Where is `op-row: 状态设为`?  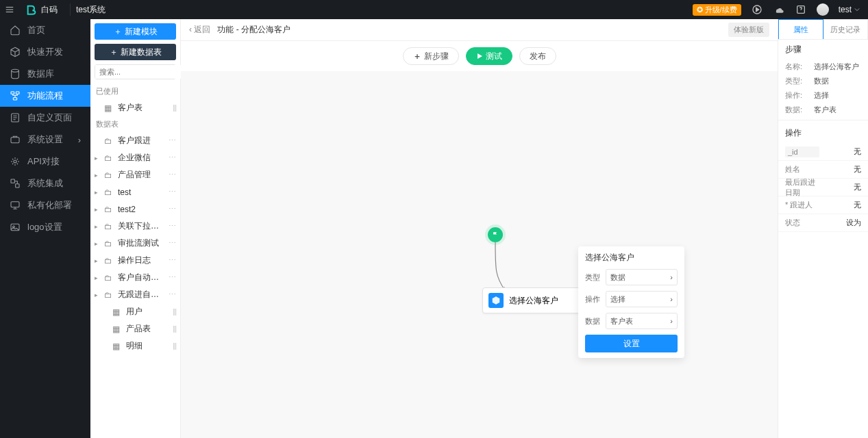 op-row: 状态设为 is located at coordinates (823, 223).